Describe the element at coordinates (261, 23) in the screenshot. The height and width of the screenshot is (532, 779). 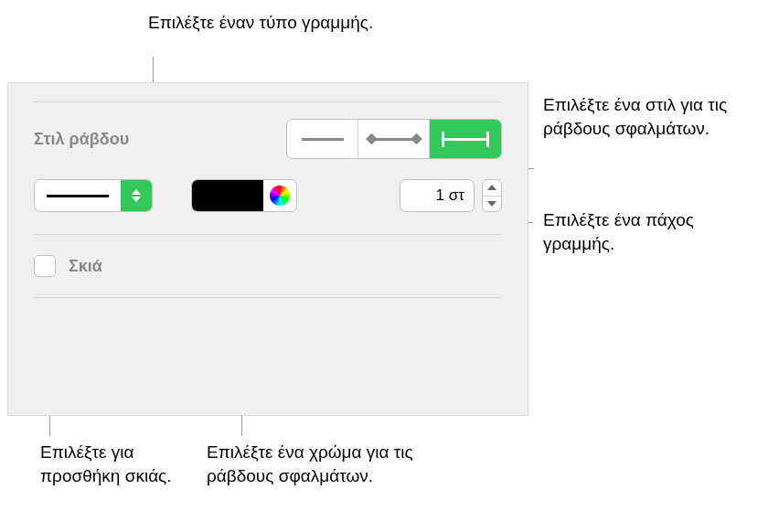
I see `callout-line-type: Επιλέξτε έναν τύπο γραμμής.` at that location.